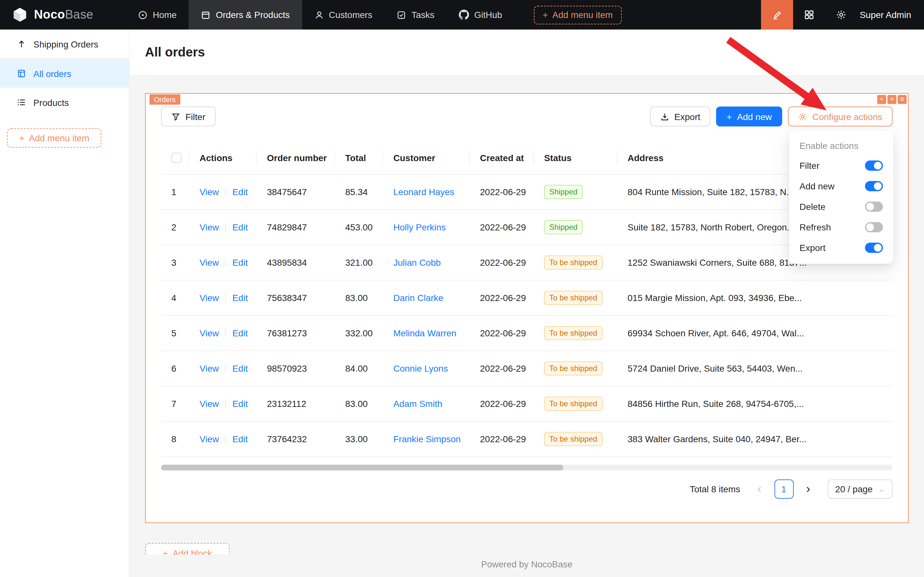 The height and width of the screenshot is (577, 924). What do you see at coordinates (174, 333) in the screenshot?
I see `row-index: 5` at bounding box center [174, 333].